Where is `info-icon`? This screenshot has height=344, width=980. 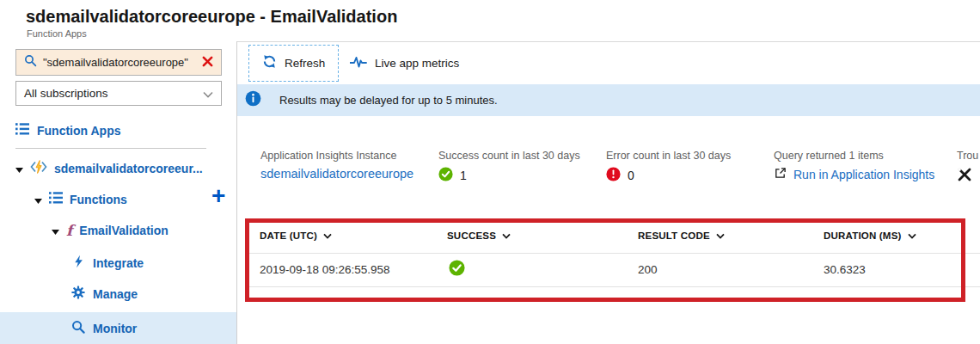
info-icon is located at coordinates (253, 100).